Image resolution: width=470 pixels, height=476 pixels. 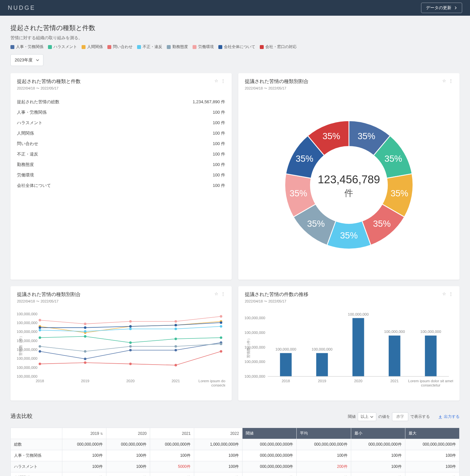 I want to click on summary-row: 人間関係100 件, so click(x=121, y=133).